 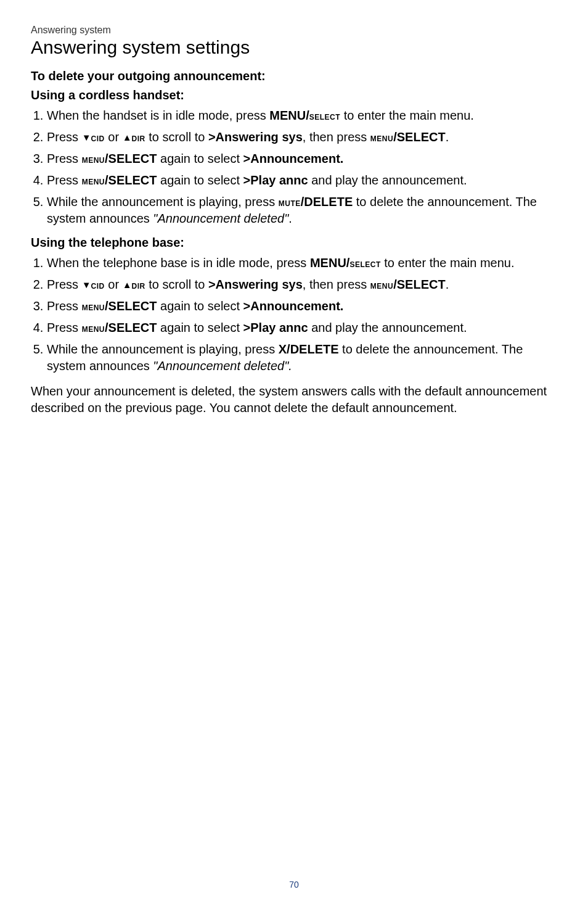 What do you see at coordinates (294, 885) in the screenshot?
I see `page-number: 70` at bounding box center [294, 885].